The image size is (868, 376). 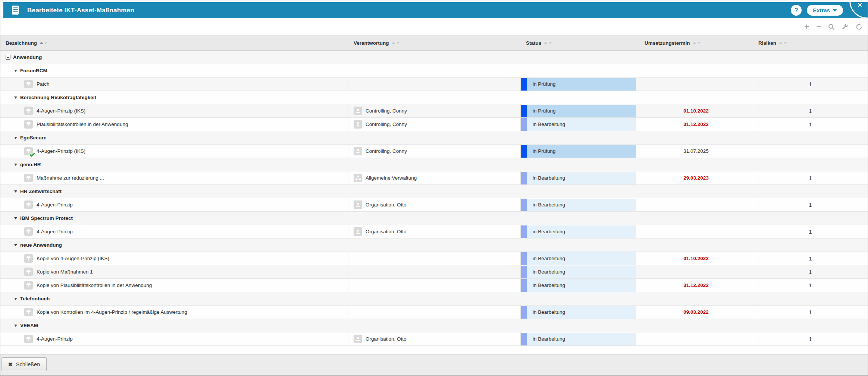 I want to click on responsible-name: Controlling, Conny, so click(x=386, y=111).